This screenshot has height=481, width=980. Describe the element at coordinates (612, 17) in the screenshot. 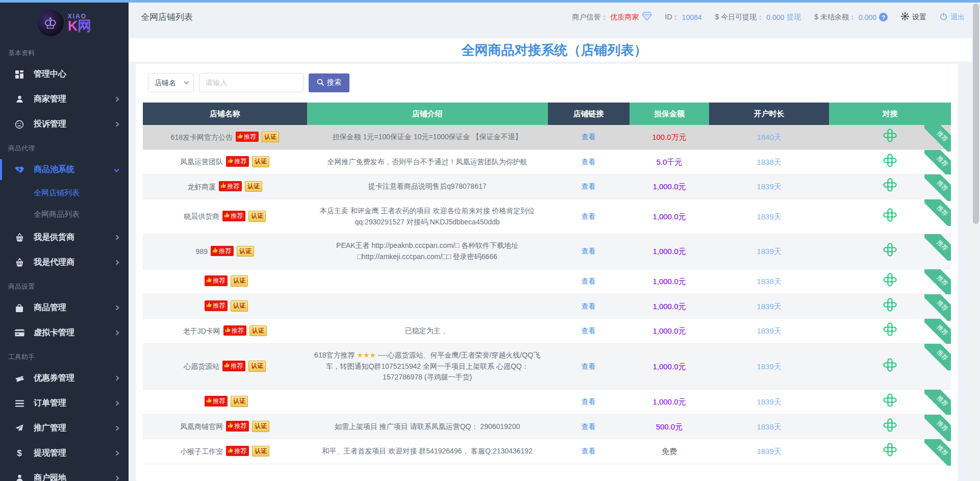

I see `merchant-credit: 商户信誉： 优质商家` at that location.